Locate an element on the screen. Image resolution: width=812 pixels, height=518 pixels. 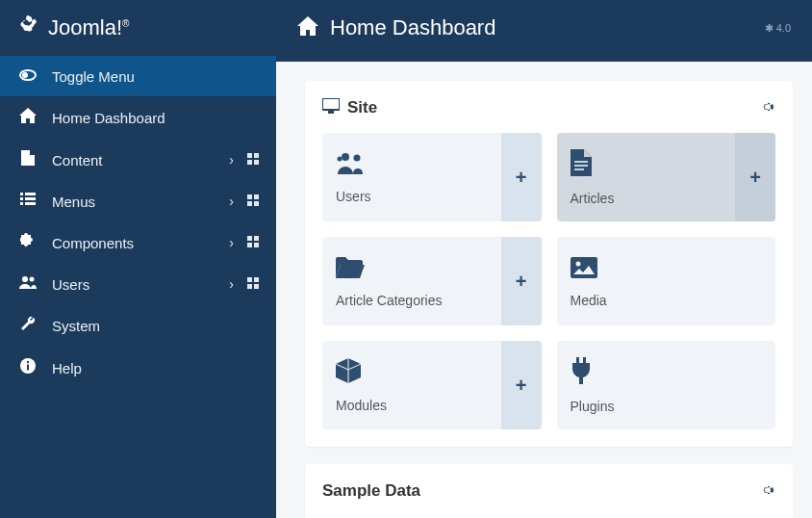
nav-home-dashboard: Home Dashboard is located at coordinates (139, 117).